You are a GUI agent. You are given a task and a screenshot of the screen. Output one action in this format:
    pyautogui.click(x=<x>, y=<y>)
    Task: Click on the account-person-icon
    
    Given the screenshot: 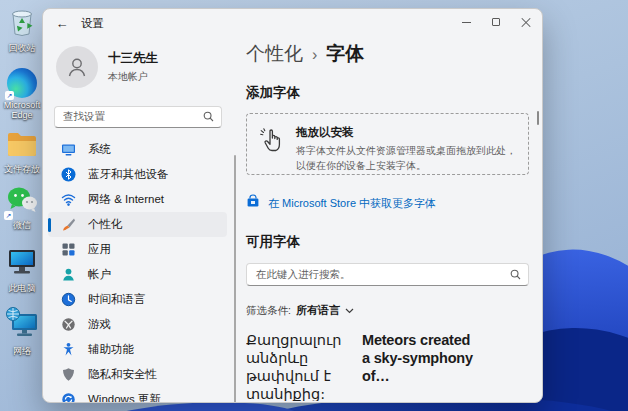 What is the action you would take?
    pyautogui.click(x=68, y=274)
    